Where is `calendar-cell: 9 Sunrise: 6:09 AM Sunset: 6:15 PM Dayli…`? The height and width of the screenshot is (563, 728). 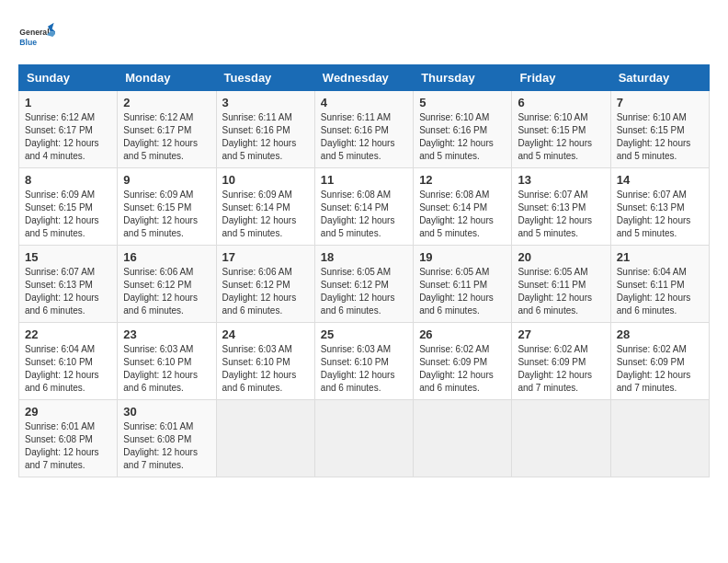
calendar-cell: 9 Sunrise: 6:09 AM Sunset: 6:15 PM Dayli… is located at coordinates (167, 207).